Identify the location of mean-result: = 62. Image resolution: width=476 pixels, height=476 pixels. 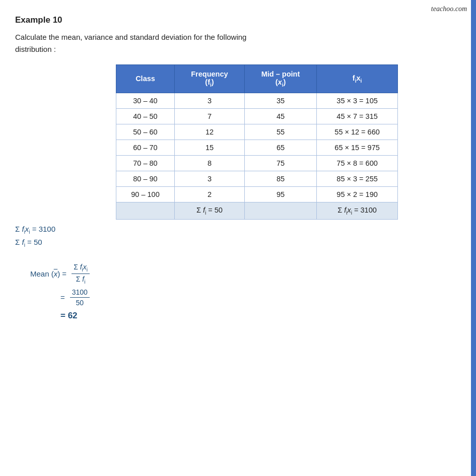
(261, 316).